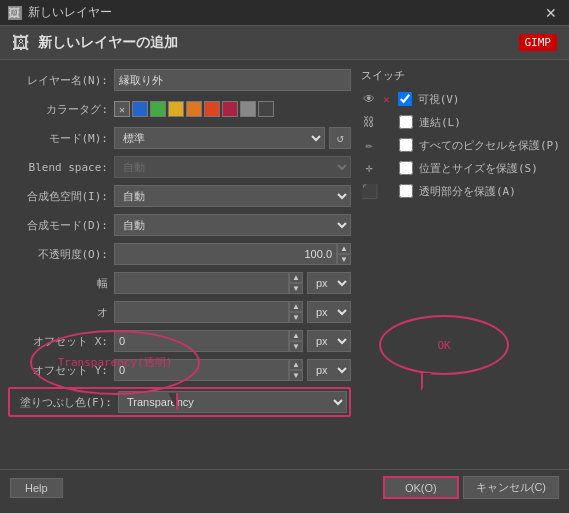 This screenshot has width=569, height=513. What do you see at coordinates (58, 168) in the screenshot?
I see `blend-space-label: Blend space:` at bounding box center [58, 168].